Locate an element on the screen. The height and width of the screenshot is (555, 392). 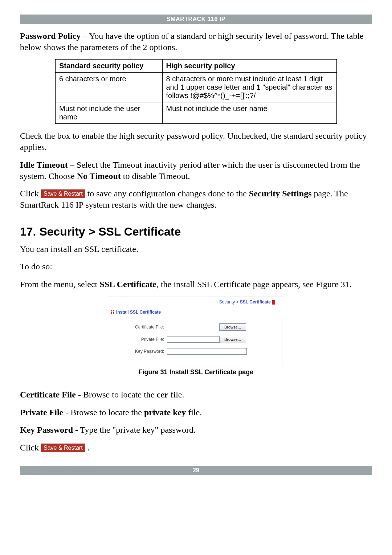
breadcrumb-security: Security is located at coordinates (227, 302).